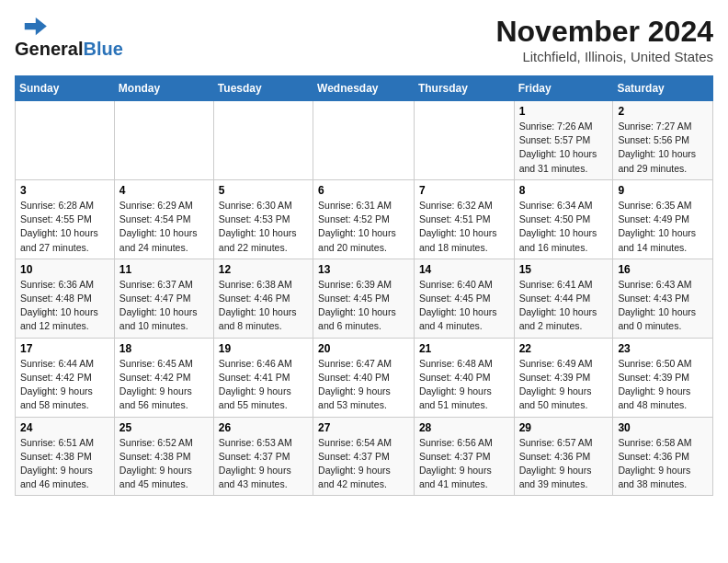  What do you see at coordinates (564, 428) in the screenshot?
I see `day-number: 29` at bounding box center [564, 428].